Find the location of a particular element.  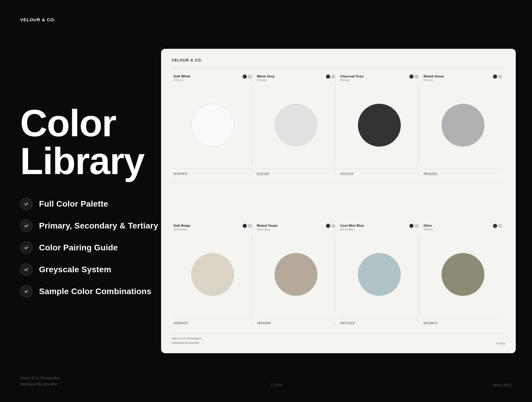

page-footer: Velour & Co Presentation Developed By Br… is located at coordinates (266, 381).